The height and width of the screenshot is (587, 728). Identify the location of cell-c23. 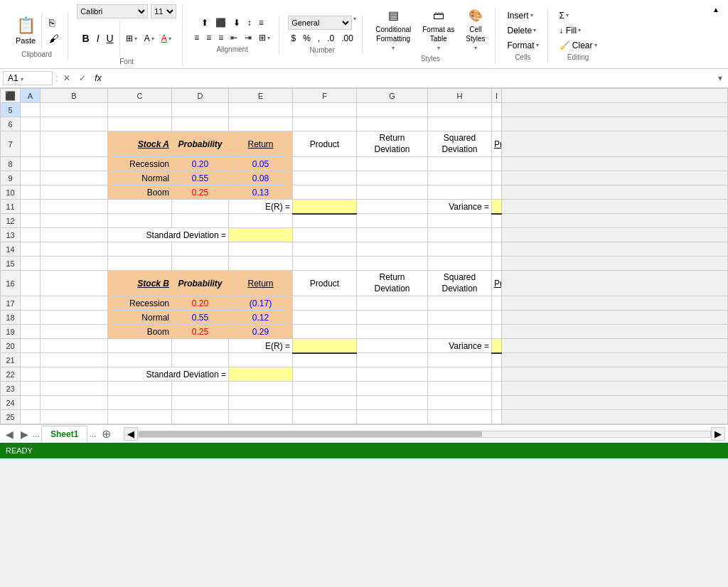
(140, 389).